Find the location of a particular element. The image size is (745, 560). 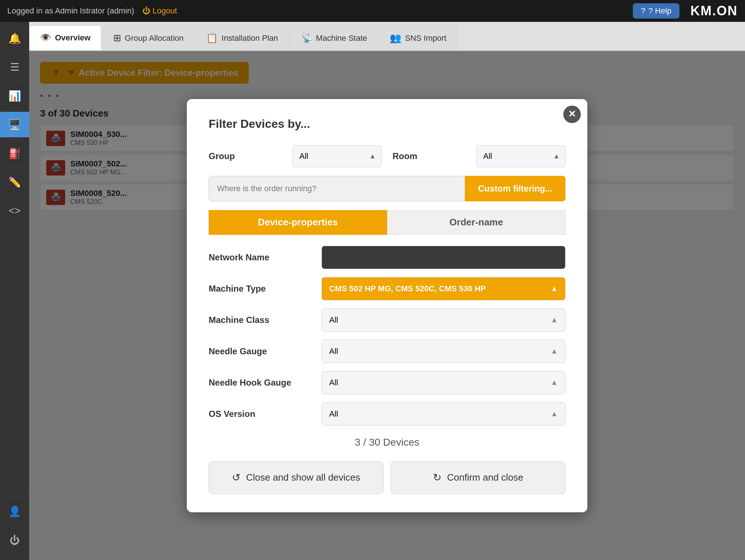

custom-filter-button: Custom filtering... is located at coordinates (515, 189).